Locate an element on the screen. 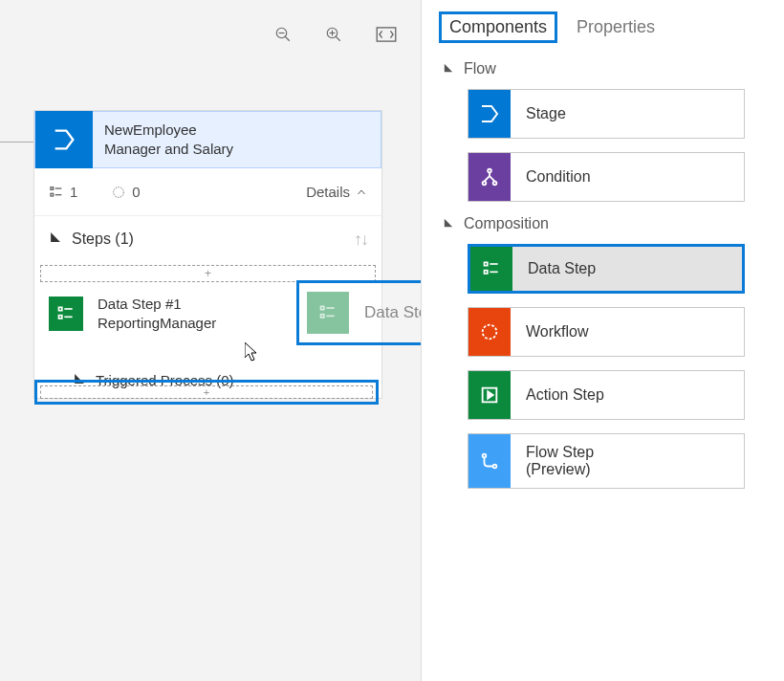  details-toggle: Details is located at coordinates (337, 191).